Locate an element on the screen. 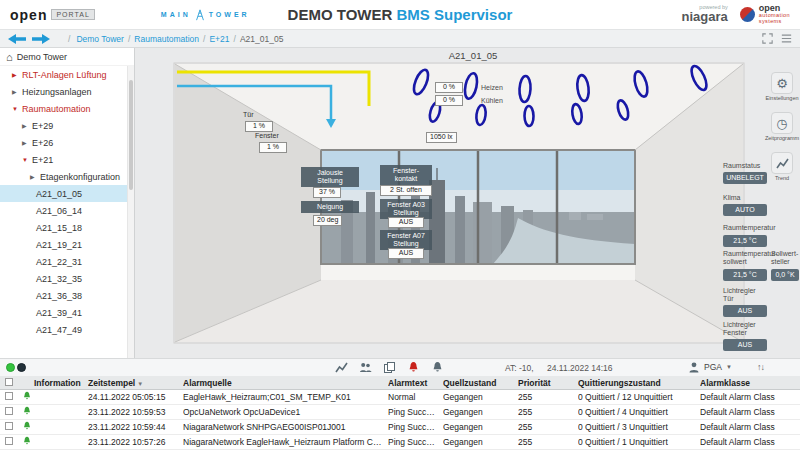  tree-item-a21-01-05: A21_01_05 is located at coordinates (67, 194).